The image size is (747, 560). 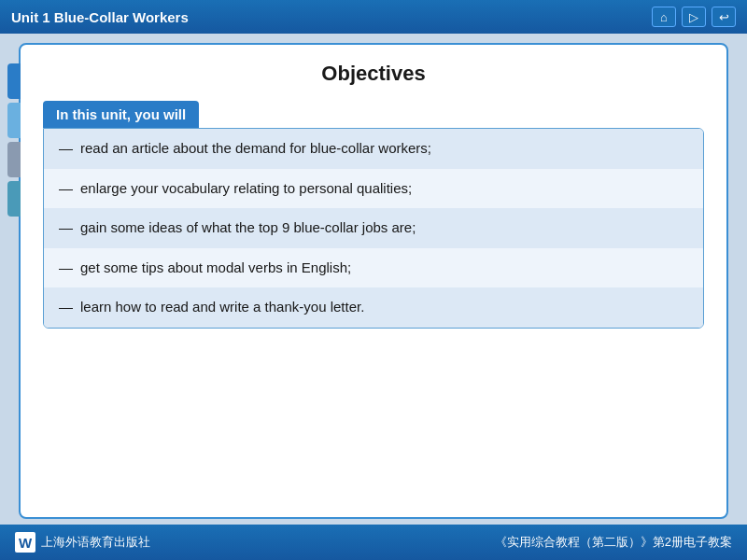 What do you see at coordinates (14, 140) in the screenshot?
I see `book-tabs-decoration` at bounding box center [14, 140].